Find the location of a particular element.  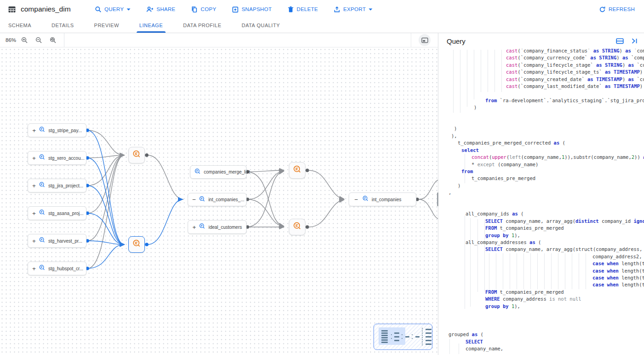

zoom-reset-icon is located at coordinates (53, 41).